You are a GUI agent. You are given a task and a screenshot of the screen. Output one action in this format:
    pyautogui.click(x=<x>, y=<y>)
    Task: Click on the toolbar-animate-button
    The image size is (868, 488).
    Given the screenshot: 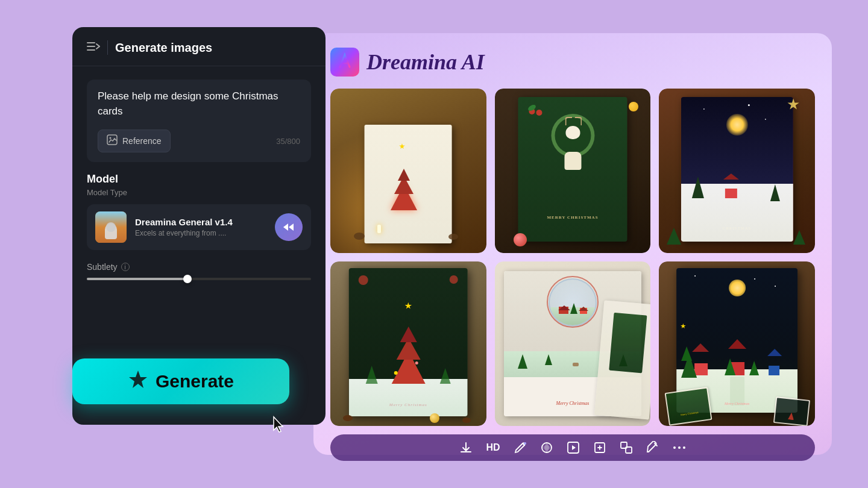 What is the action you would take?
    pyautogui.click(x=573, y=448)
    